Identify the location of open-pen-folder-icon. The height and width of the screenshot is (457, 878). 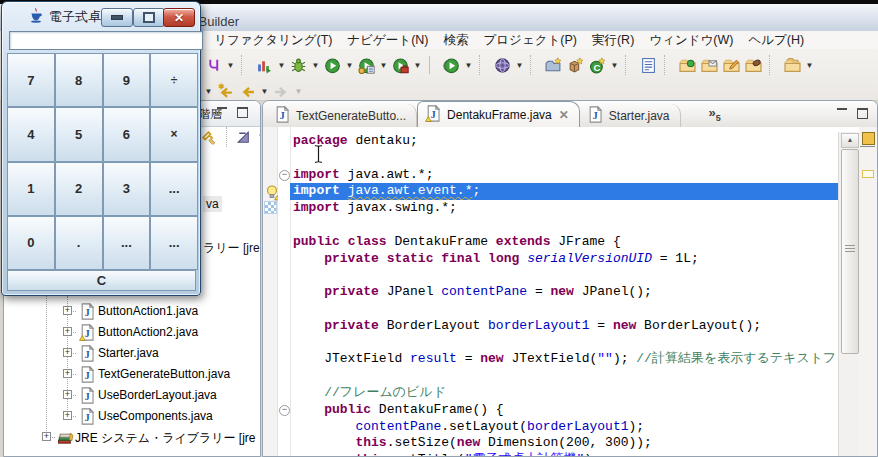
(732, 66).